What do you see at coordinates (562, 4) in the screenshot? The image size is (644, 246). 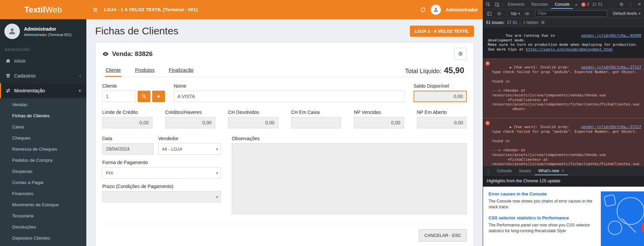 I see `devtools-tab-console: Console` at bounding box center [562, 4].